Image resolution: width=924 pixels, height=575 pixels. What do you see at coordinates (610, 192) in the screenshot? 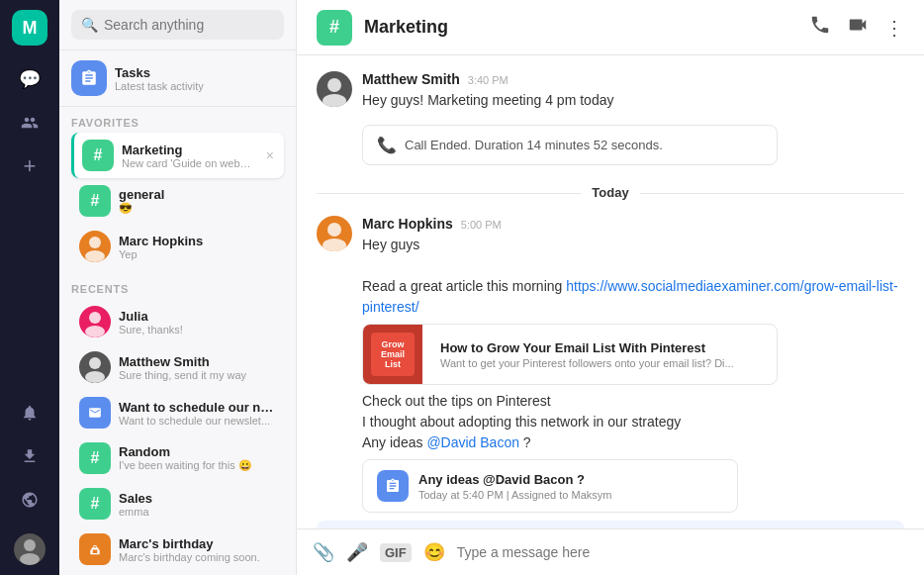
I see `today-divider: Today` at bounding box center [610, 192].